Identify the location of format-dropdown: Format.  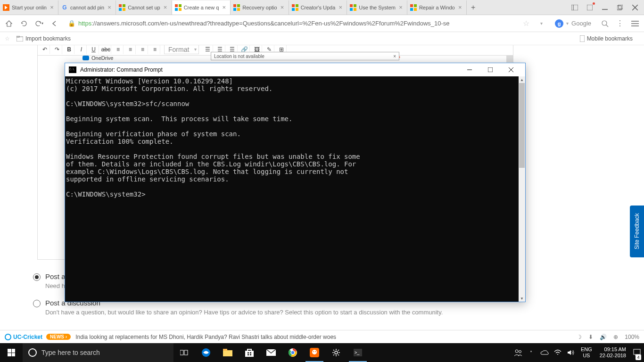
(182, 50).